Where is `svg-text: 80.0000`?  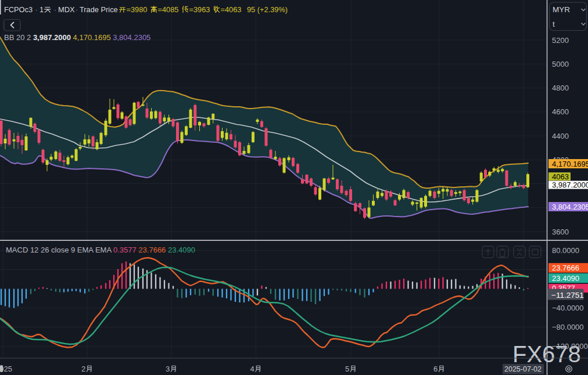 svg-text: 80.0000 is located at coordinates (566, 251).